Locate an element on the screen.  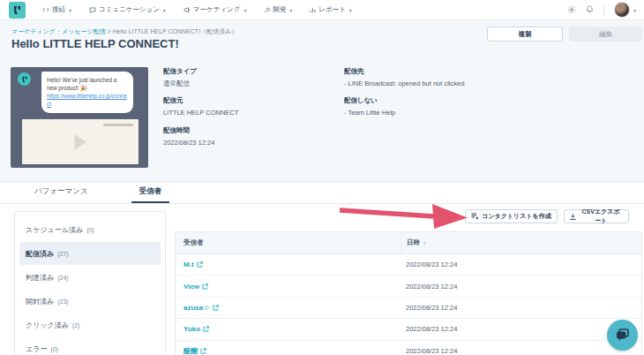
app-logo is located at coordinates (18, 11).